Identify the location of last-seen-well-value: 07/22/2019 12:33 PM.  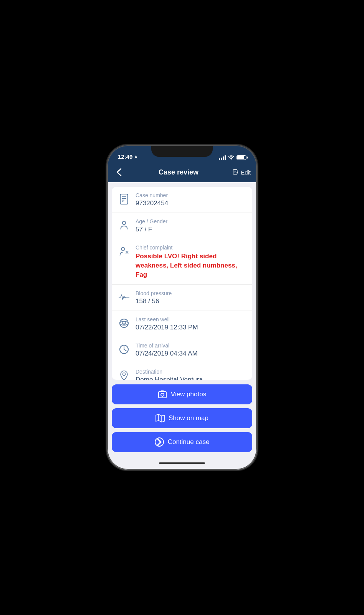
(191, 327).